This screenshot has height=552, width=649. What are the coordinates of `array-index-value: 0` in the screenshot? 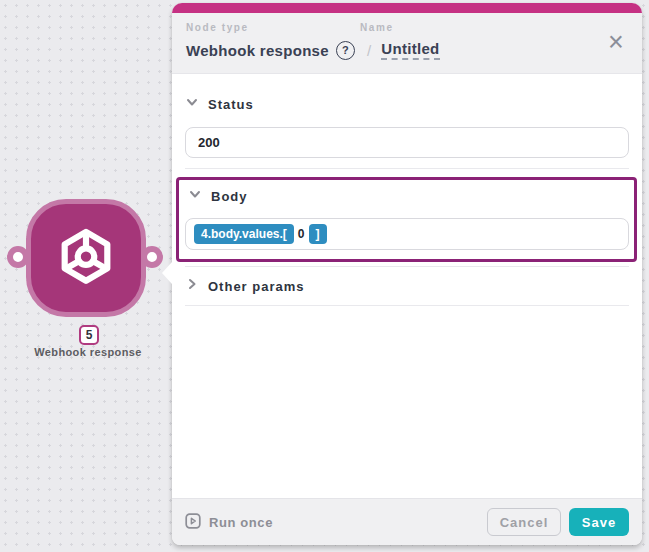 It's located at (302, 234).